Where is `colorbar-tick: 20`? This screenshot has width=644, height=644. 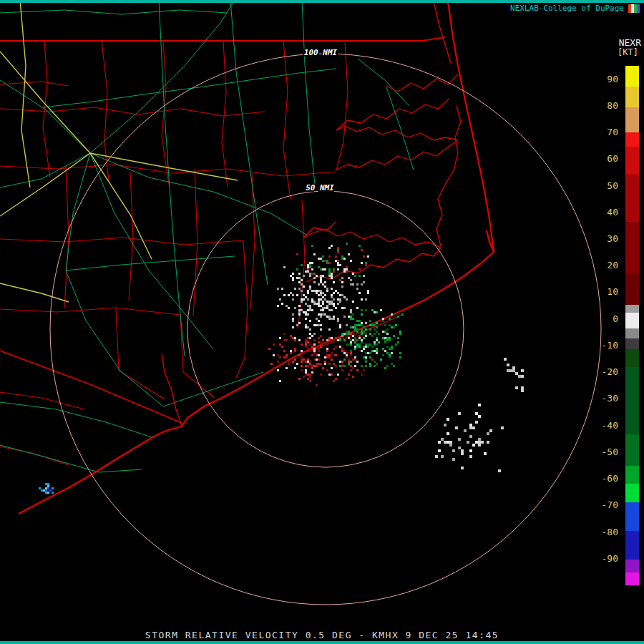 colorbar-tick: 20 is located at coordinates (604, 265).